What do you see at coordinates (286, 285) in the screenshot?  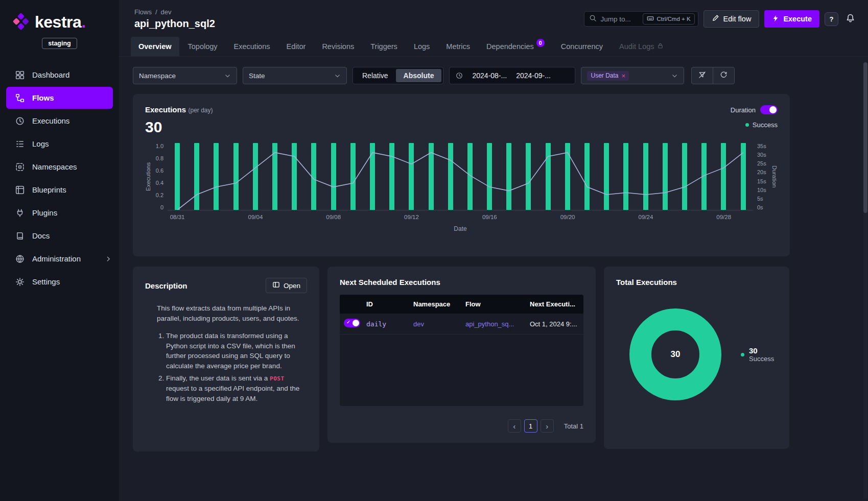 I see `open-description-button: Open` at bounding box center [286, 285].